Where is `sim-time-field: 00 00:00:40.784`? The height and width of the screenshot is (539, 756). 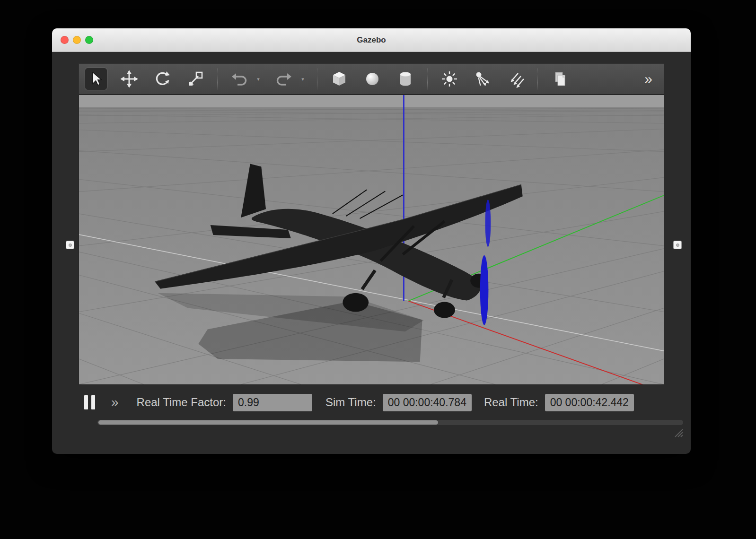 sim-time-field: 00 00:00:40.784 is located at coordinates (427, 403).